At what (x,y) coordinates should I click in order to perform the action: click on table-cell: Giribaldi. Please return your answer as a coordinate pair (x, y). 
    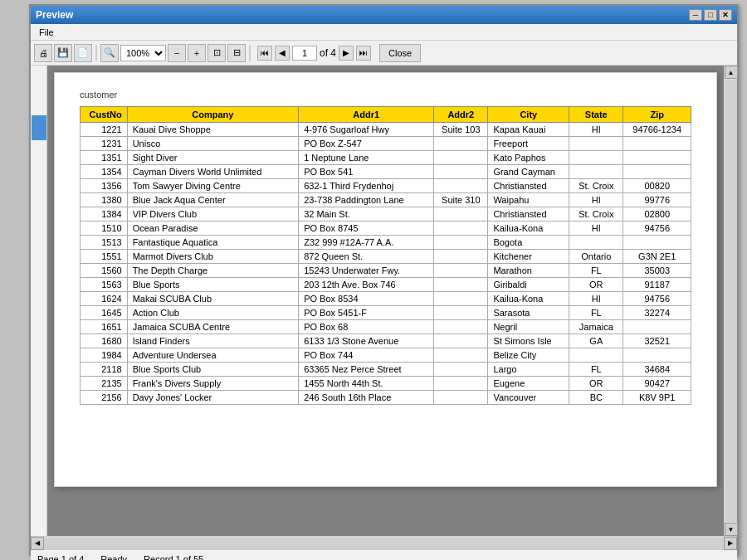
    Looking at the image, I should click on (529, 285).